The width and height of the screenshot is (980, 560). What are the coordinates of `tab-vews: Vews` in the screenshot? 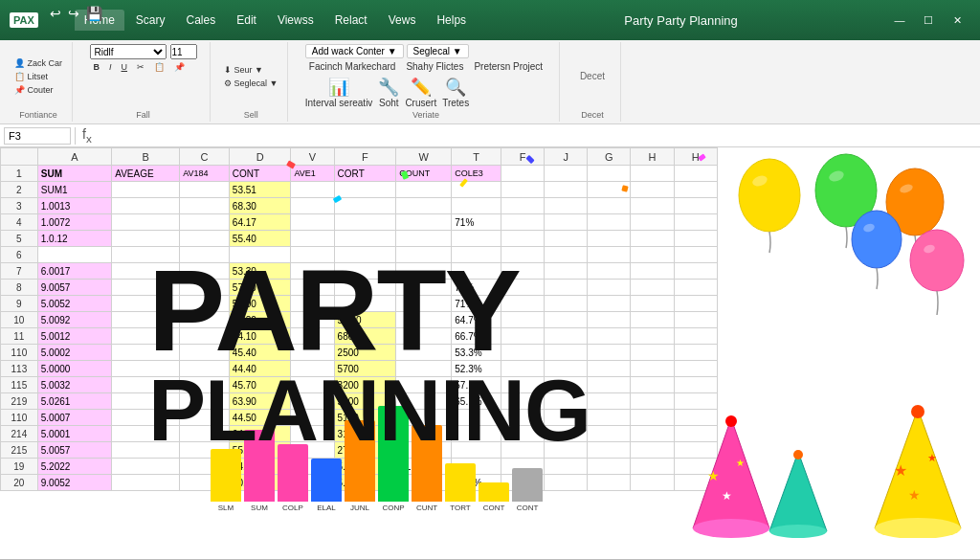 It's located at (402, 20).